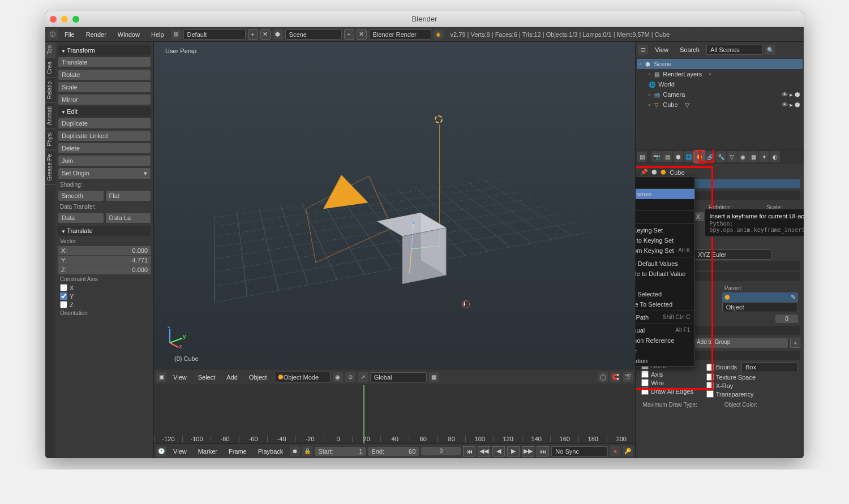 The width and height of the screenshot is (849, 504). Describe the element at coordinates (53, 19) in the screenshot. I see `close-window-button` at that location.